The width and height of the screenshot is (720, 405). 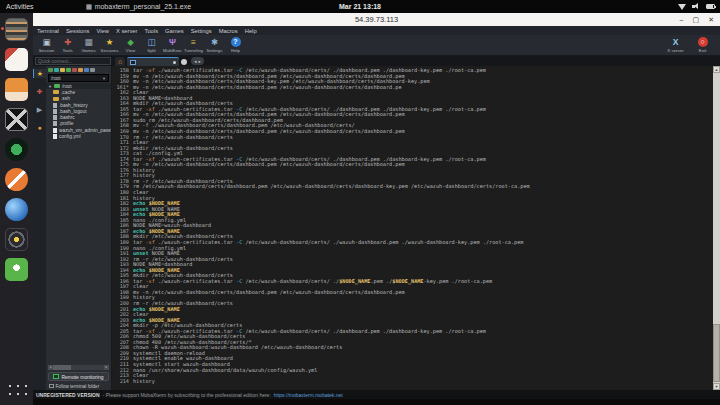 What do you see at coordinates (187, 395) in the screenshot?
I see `status-message: - Please support MobaXterm by subscribin…` at bounding box center [187, 395].